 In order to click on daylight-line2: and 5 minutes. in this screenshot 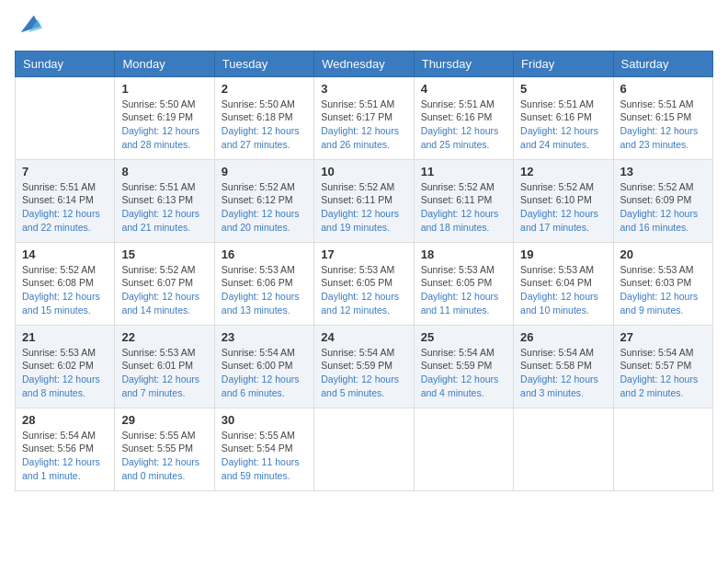, I will do `click(364, 394)`.